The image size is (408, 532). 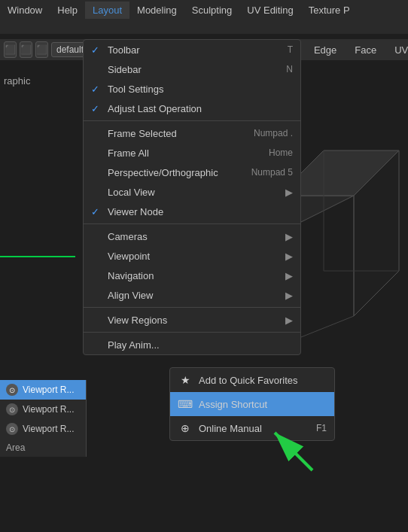 What do you see at coordinates (192, 236) in the screenshot?
I see `menu-item-cameras: Cameras ▶` at bounding box center [192, 236].